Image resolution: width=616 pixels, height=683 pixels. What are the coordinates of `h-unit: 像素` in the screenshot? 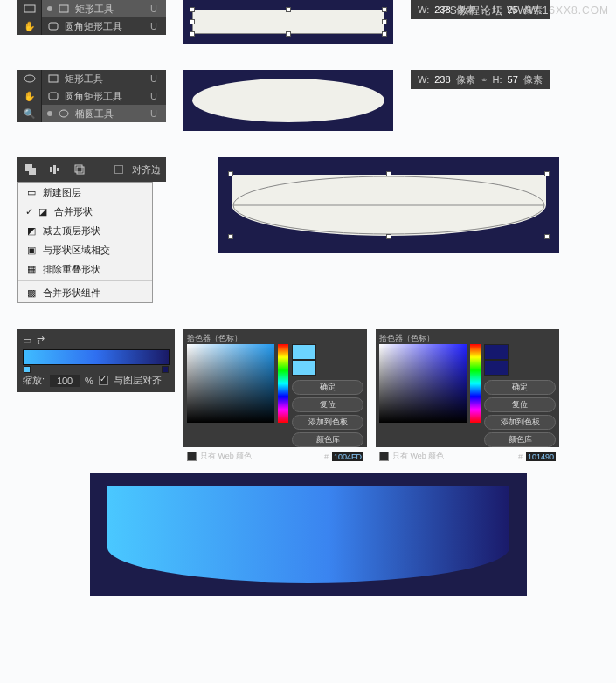 It's located at (533, 80).